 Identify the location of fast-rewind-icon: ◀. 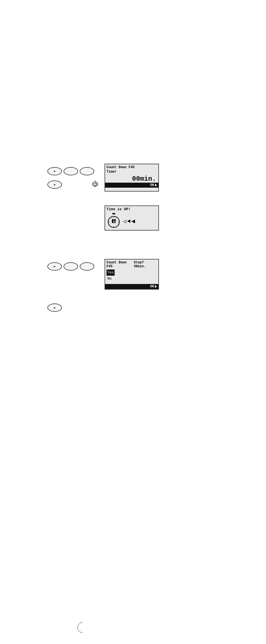
(133, 221).